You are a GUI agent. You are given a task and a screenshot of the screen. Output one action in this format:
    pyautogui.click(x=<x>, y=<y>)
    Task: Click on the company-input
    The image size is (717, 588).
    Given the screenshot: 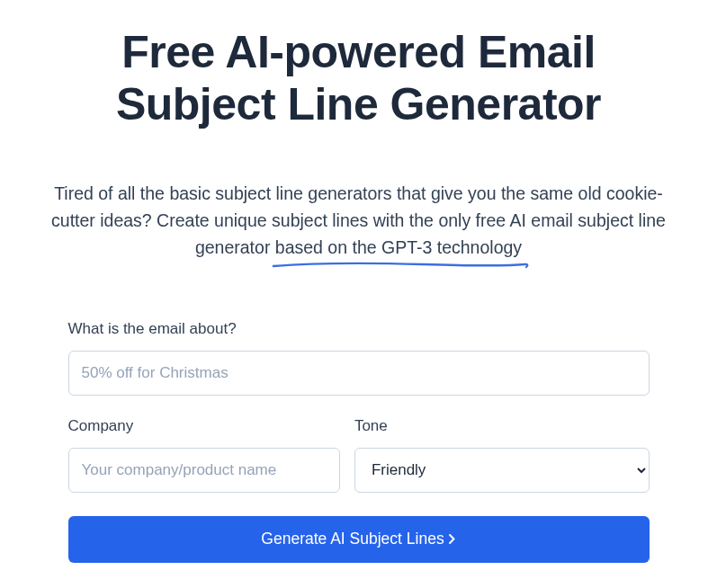 What is the action you would take?
    pyautogui.click(x=204, y=470)
    